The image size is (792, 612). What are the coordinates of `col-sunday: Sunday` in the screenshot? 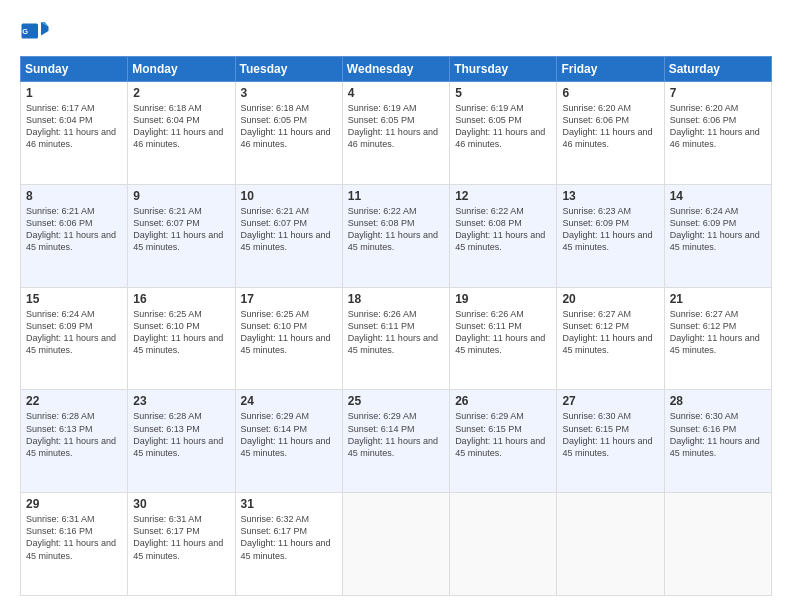 It's located at (74, 70).